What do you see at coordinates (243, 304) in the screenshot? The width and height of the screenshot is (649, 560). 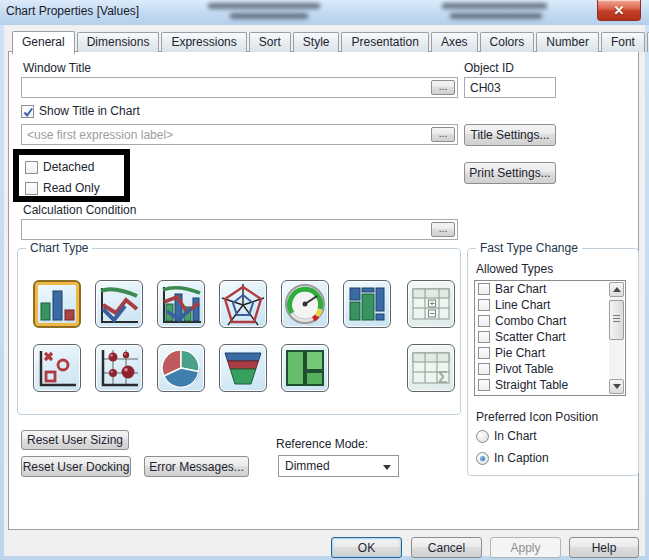 I see `radar-chart-icon` at bounding box center [243, 304].